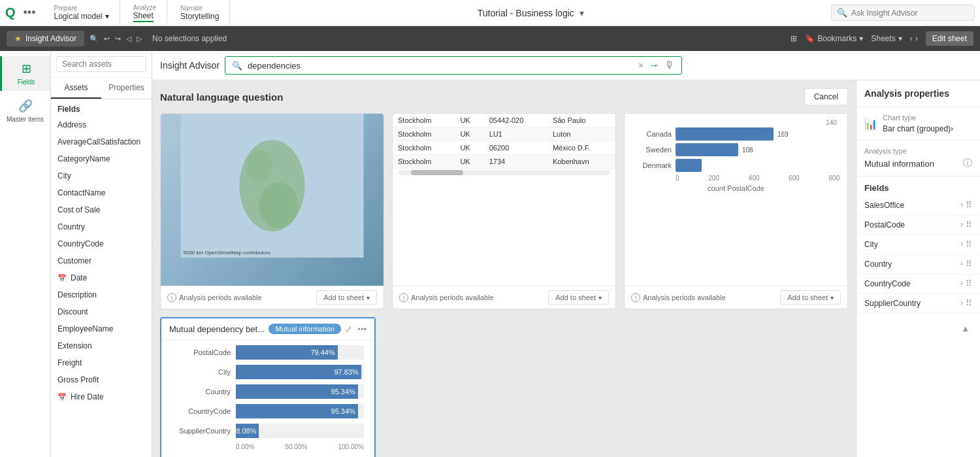 The width and height of the screenshot is (980, 457). I want to click on bookmark-icon: 🔖, so click(810, 39).